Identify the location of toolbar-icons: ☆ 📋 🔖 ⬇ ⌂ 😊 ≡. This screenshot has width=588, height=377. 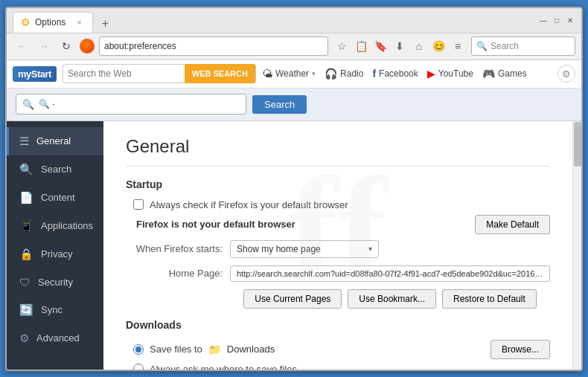
(400, 46).